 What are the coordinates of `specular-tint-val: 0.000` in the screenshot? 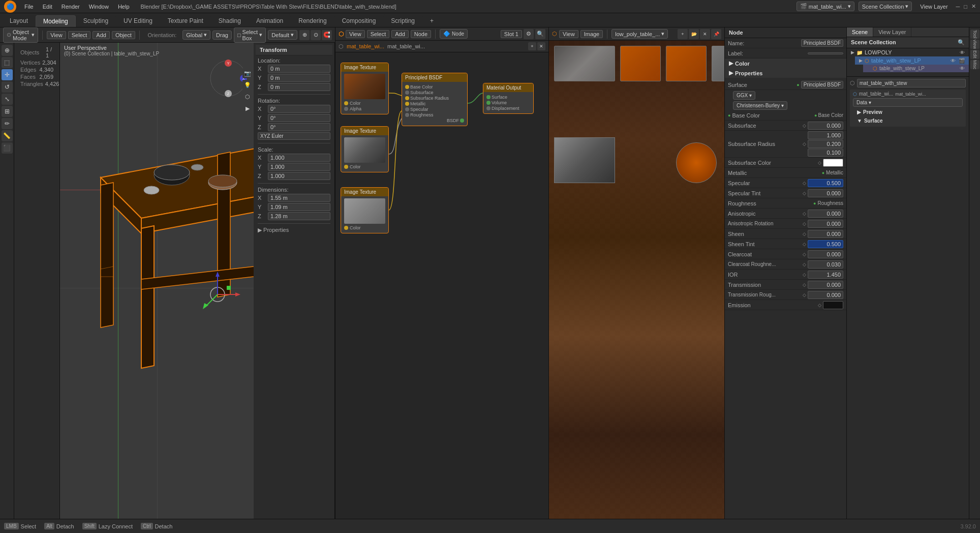 It's located at (825, 193).